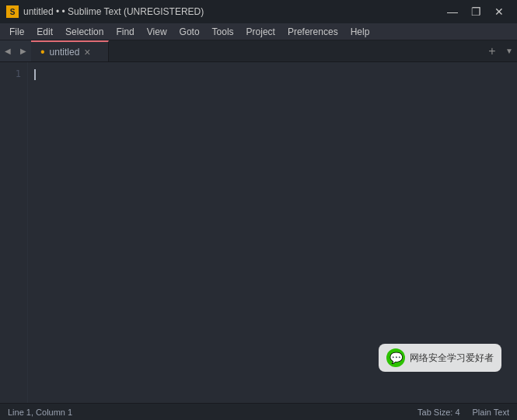  I want to click on menu-goto: Goto, so click(190, 32).